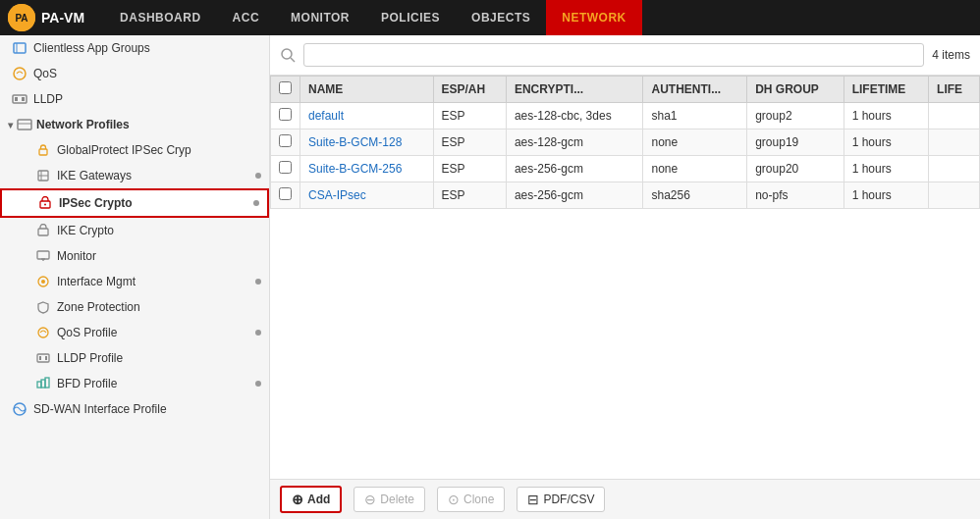 The width and height of the screenshot is (980, 519). What do you see at coordinates (135, 203) in the screenshot?
I see `sidebar-item-ipsec-crypto: IPSec Crypto` at bounding box center [135, 203].